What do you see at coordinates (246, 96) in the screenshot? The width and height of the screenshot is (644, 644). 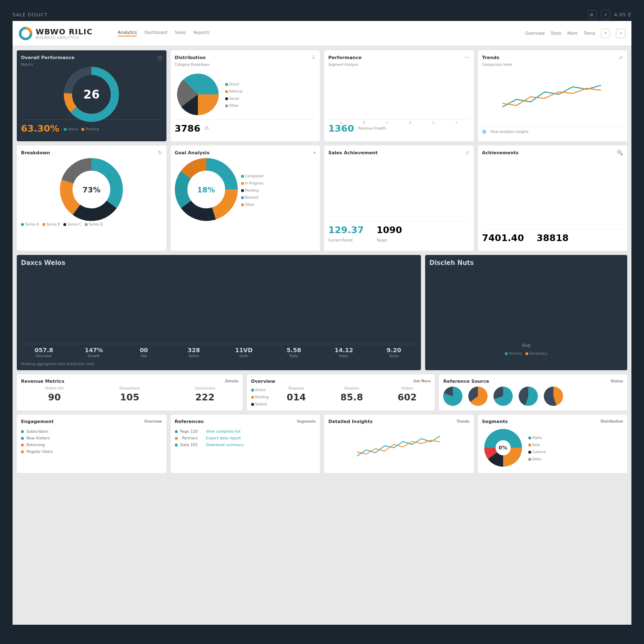 I see `card-pie: Distribution⇩ Category Breakdown Direct …` at bounding box center [246, 96].